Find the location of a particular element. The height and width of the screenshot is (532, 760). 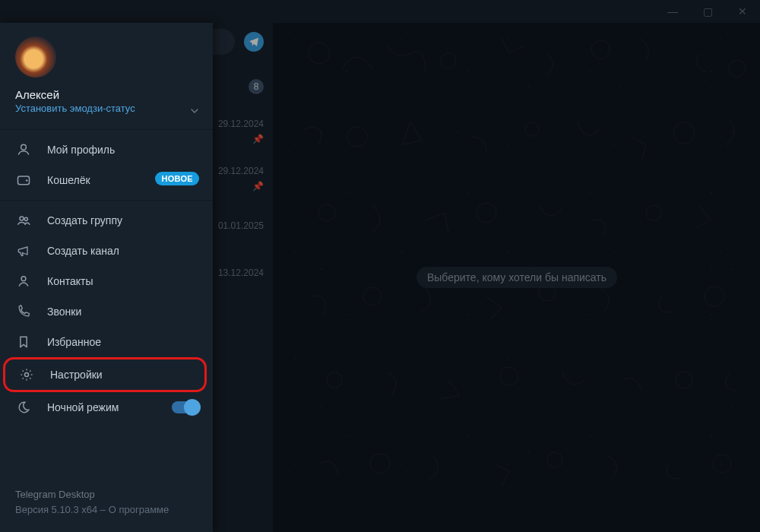

menu-item-night-mode: Ночной режим is located at coordinates (106, 407).